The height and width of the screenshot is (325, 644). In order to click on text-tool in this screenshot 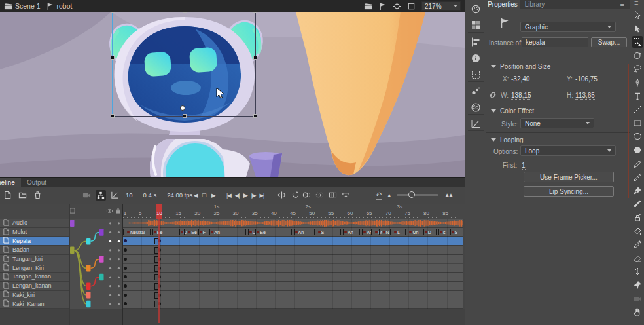, I will do `click(637, 96)`.